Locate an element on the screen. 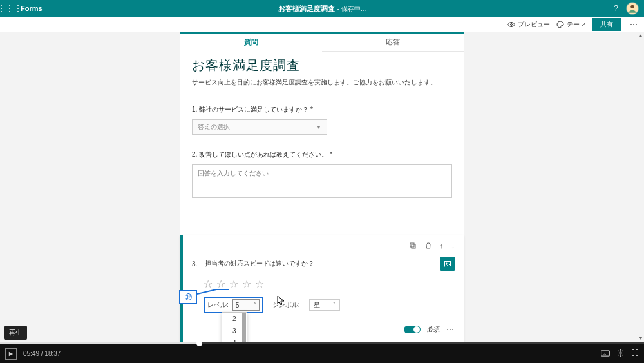 The height and width of the screenshot is (363, 644). answer-select: 答えの選択 ▼ is located at coordinates (260, 127).